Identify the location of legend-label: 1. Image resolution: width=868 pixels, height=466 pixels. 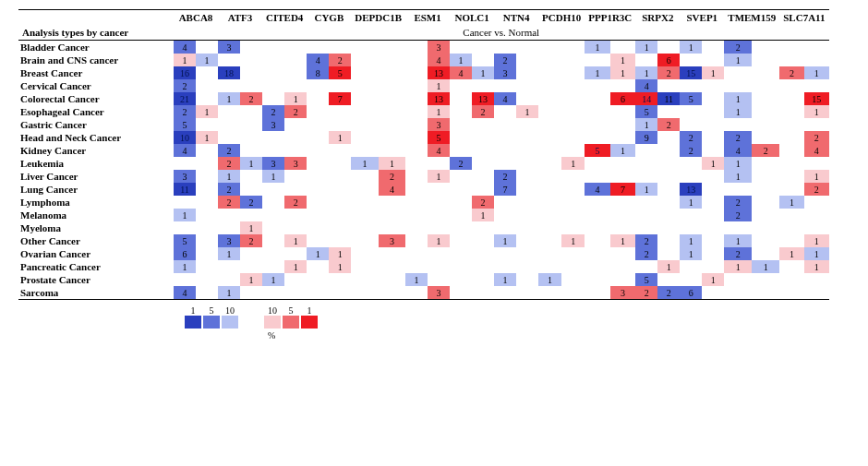
(193, 310).